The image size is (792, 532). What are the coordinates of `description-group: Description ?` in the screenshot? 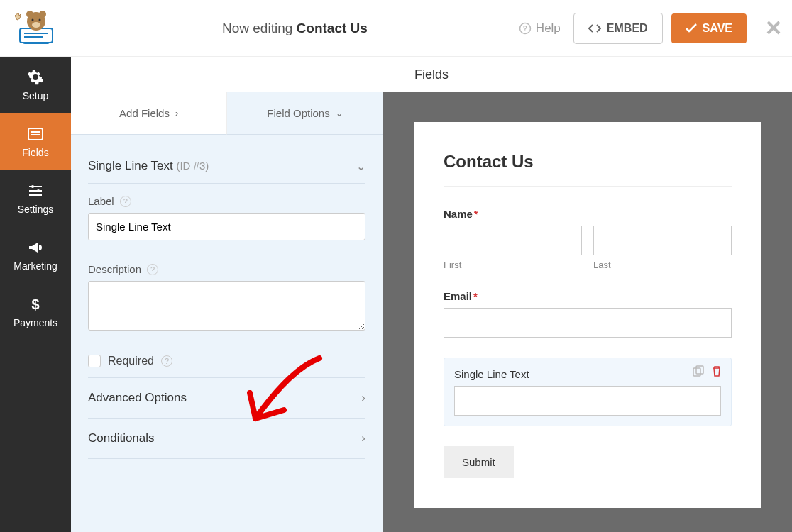 It's located at (227, 298).